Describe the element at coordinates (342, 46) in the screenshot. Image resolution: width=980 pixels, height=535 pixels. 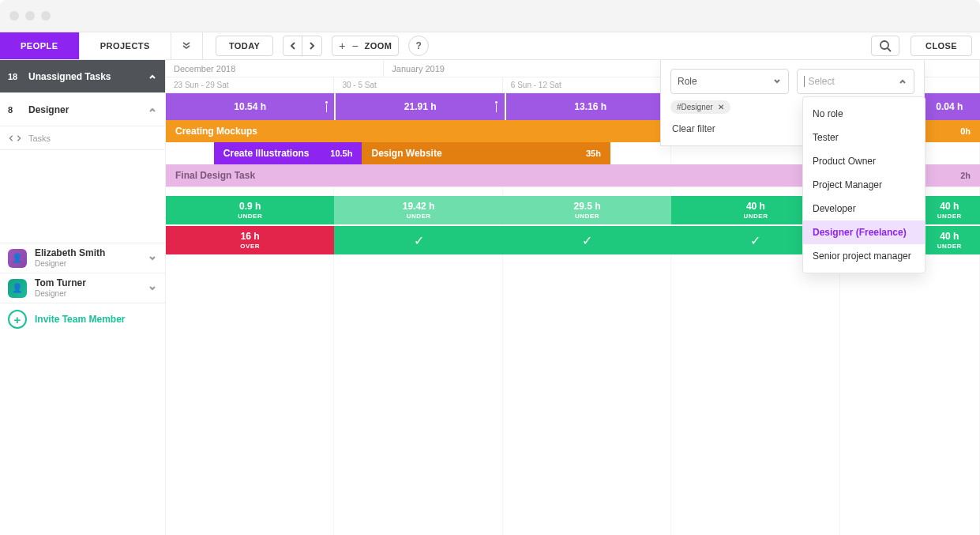
I see `zoom-in-button: +` at that location.